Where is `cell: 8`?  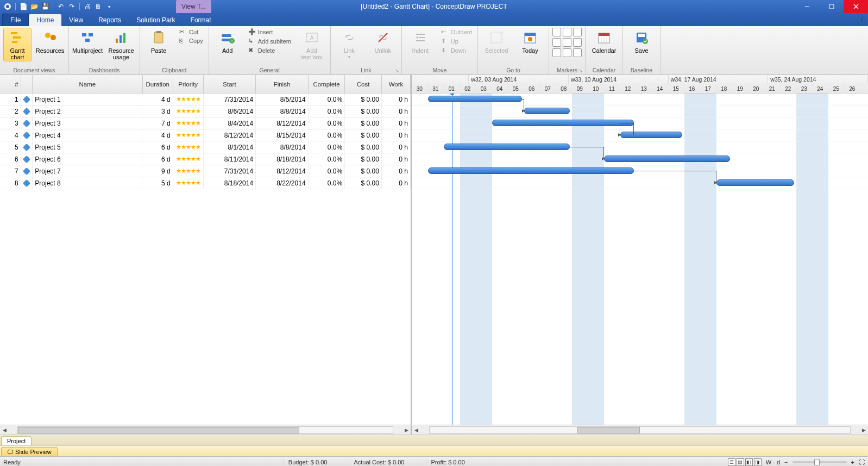 cell: 8 is located at coordinates (11, 183).